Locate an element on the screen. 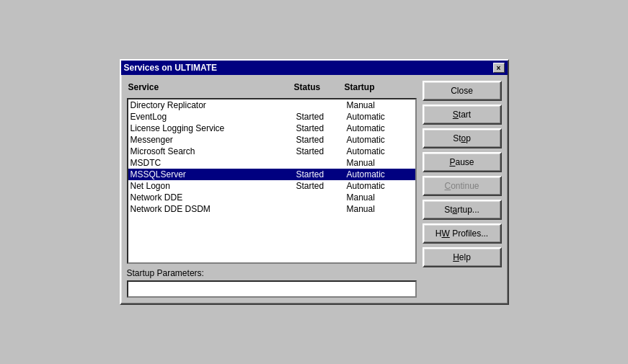 The image size is (628, 364). continue-label: Continue is located at coordinates (461, 186).